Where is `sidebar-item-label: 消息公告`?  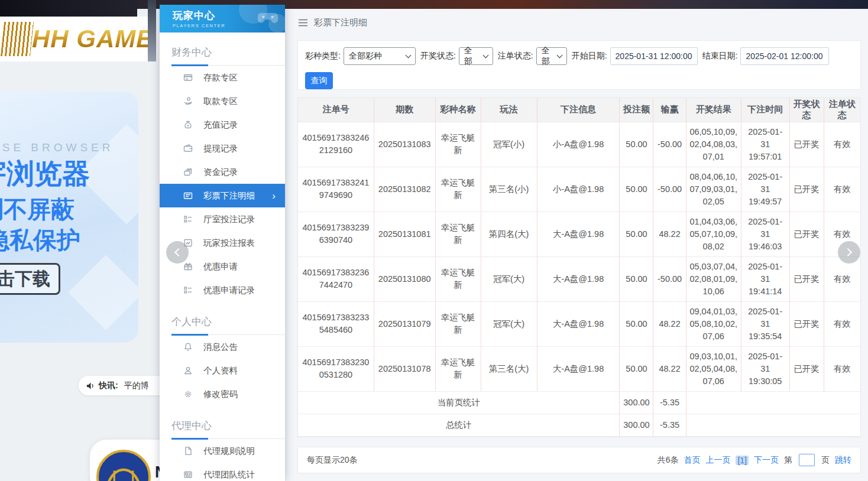 sidebar-item-label: 消息公告 is located at coordinates (221, 347).